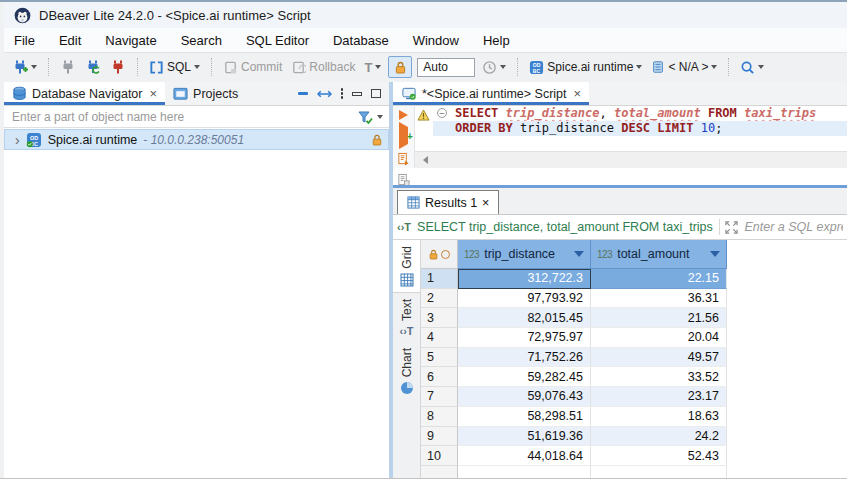 The height and width of the screenshot is (479, 847). Describe the element at coordinates (70, 40) in the screenshot. I see `menu-edit: Edit` at that location.